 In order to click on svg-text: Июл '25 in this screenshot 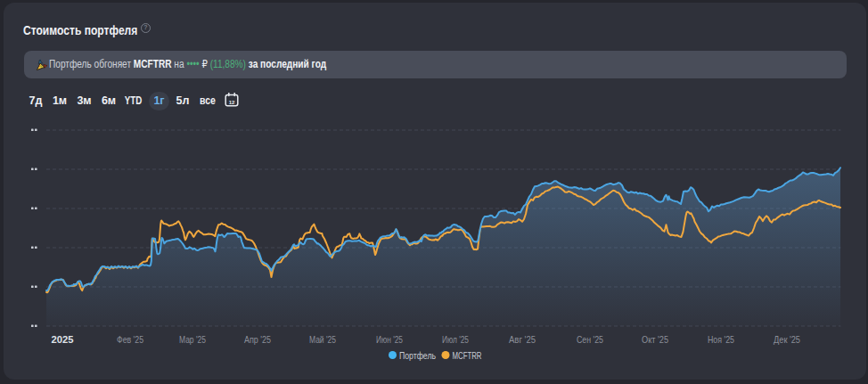, I will do `click(455, 339)`.